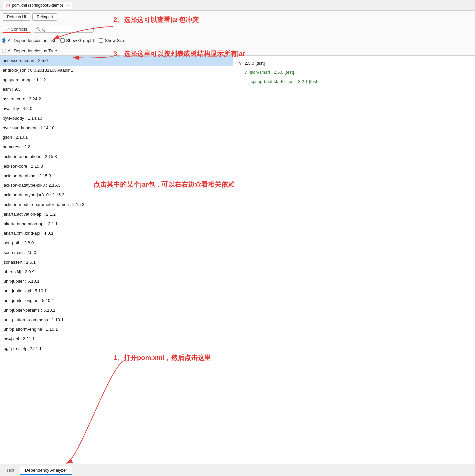  I want to click on dep-name: accessors-smart, so click(19, 61).